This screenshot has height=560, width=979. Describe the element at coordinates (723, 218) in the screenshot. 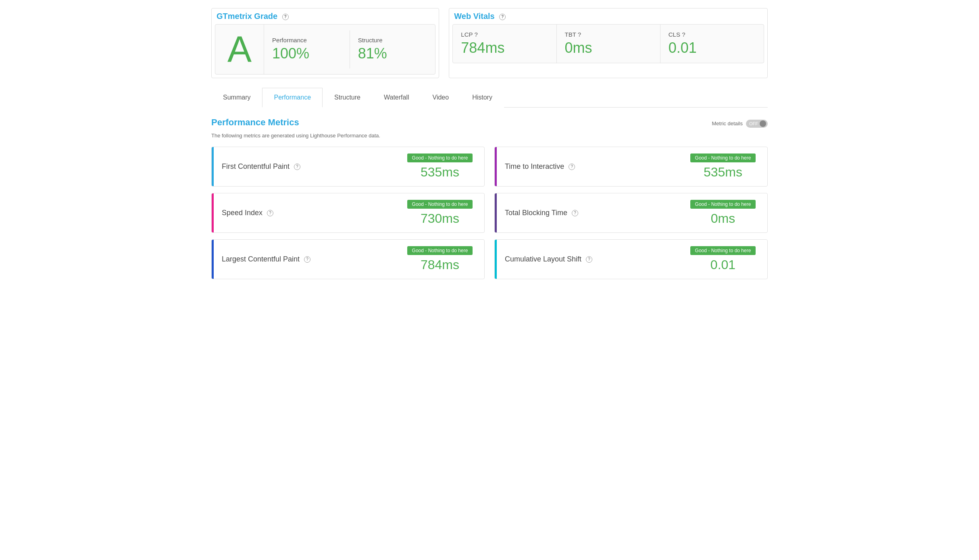

I see `metric-value: 0ms` at that location.